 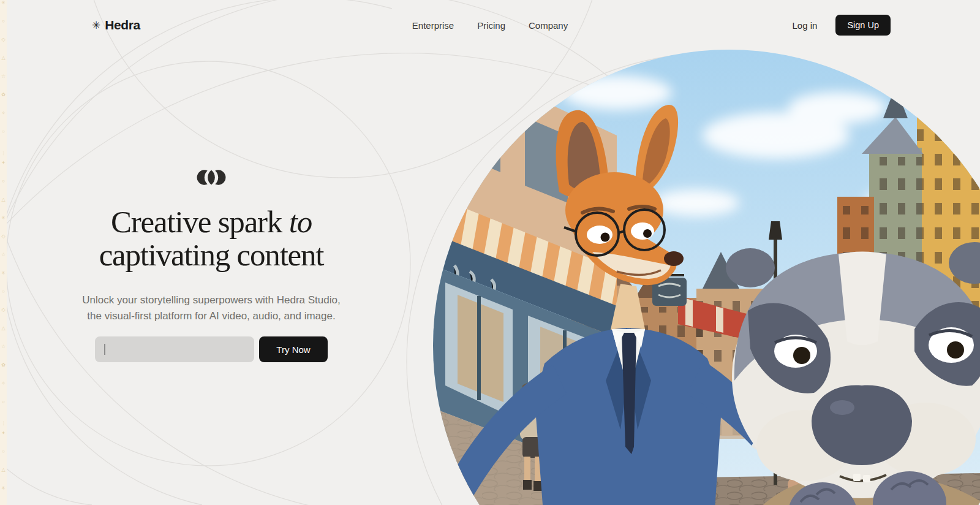 I want to click on header: ✳ Hedra Enterprise Pricing Company Log i…, so click(x=490, y=25).